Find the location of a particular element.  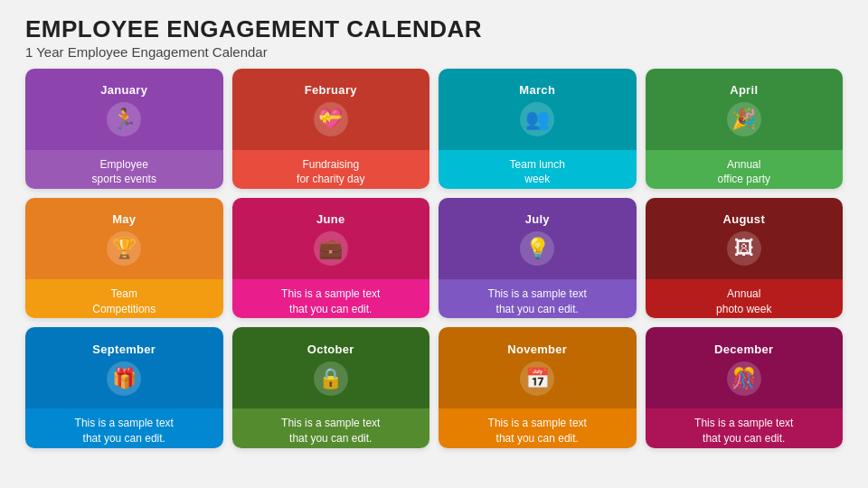

card-october: October🔒This is a sample text that you c… is located at coordinates (331, 387).